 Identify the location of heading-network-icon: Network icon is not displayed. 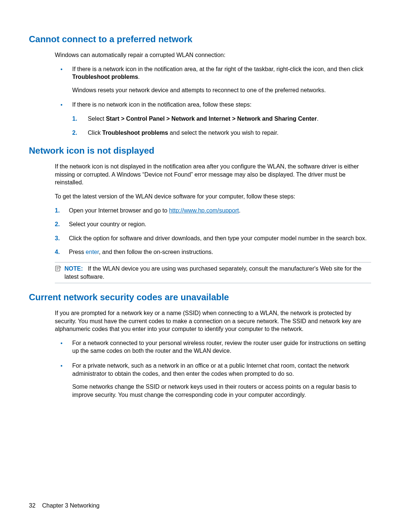
(200, 151).